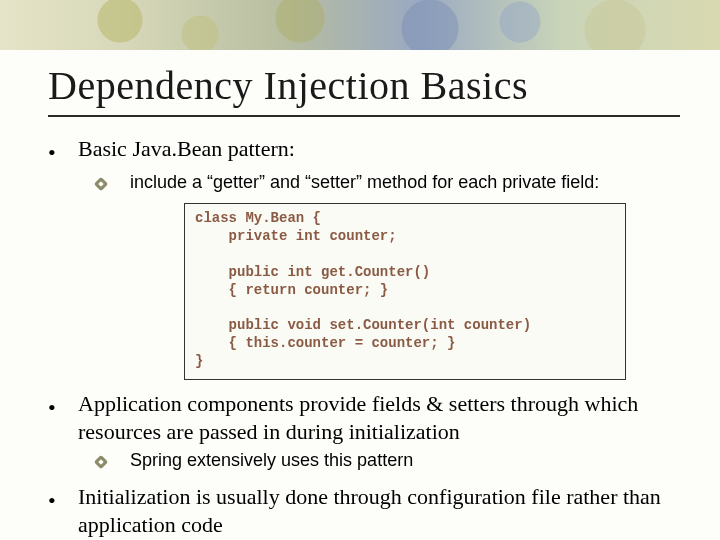  I want to click on bullet-text: Basic Java.Bean pattern:, so click(379, 151).